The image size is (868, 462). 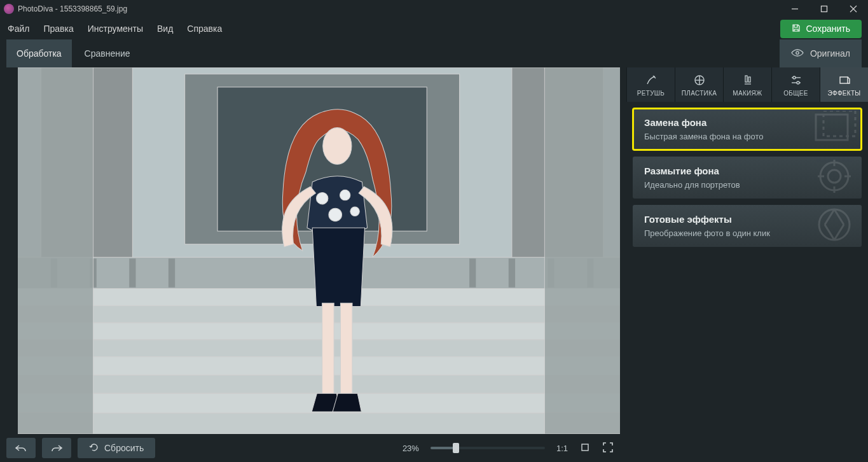 I want to click on tab-processing: Обработка, so click(x=39, y=53).